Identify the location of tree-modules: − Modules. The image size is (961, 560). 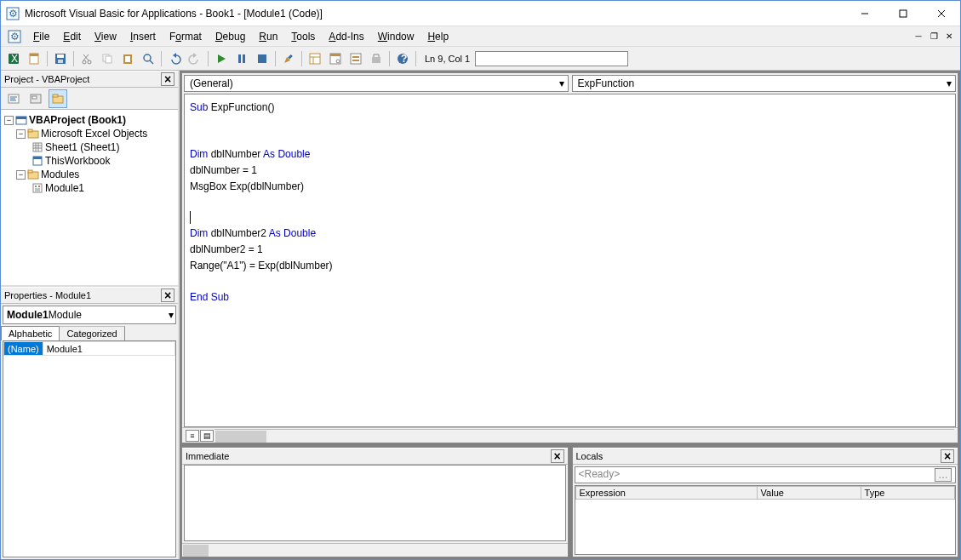
(89, 174).